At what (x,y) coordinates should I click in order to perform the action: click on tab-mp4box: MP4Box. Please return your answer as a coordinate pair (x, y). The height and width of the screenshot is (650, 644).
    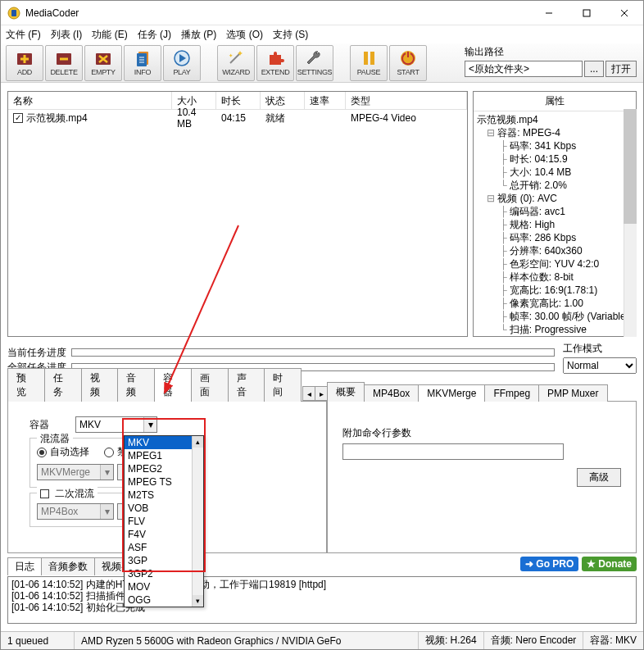
    Looking at the image, I should click on (392, 393).